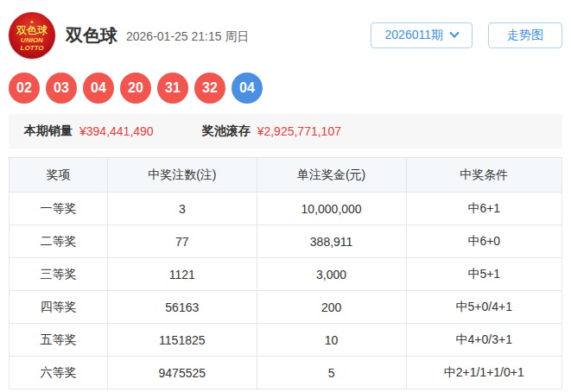  What do you see at coordinates (181, 307) in the screenshot?
I see `table-cell: 56163` at bounding box center [181, 307].